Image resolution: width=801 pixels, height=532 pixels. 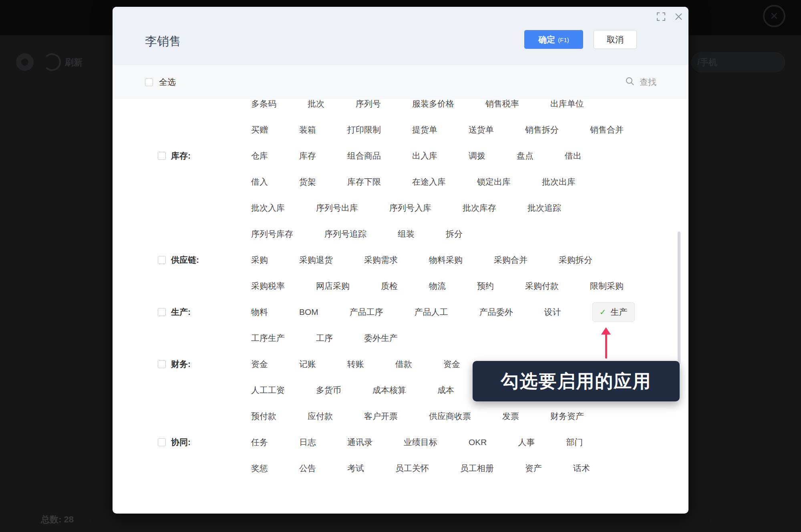 I want to click on app-item: 设计, so click(x=553, y=312).